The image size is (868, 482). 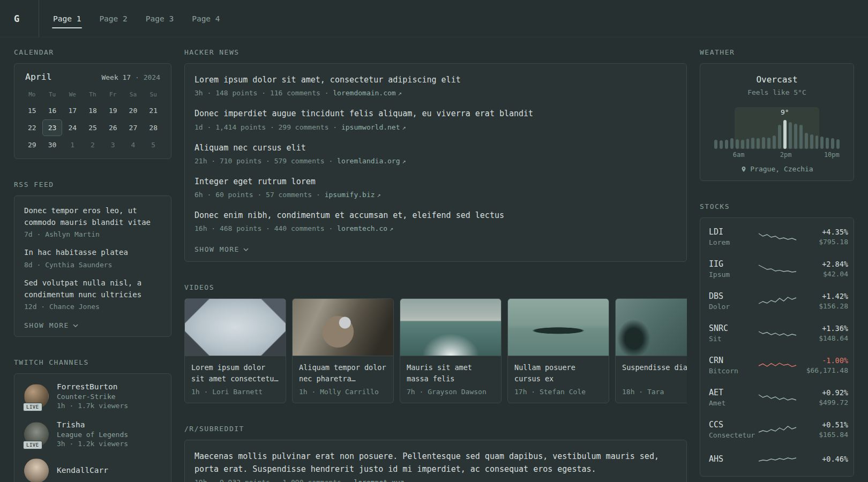 I want to click on channel-name: KendallCarr, so click(x=83, y=470).